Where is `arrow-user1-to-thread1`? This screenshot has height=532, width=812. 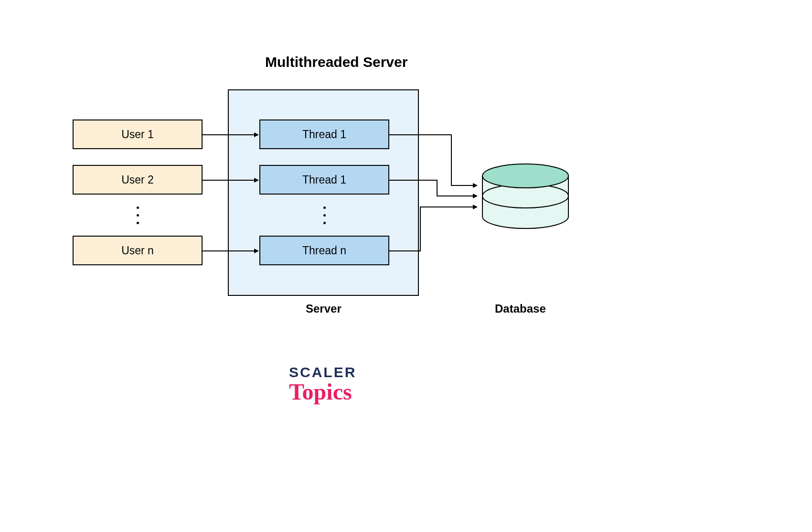 arrow-user1-to-thread1 is located at coordinates (231, 135).